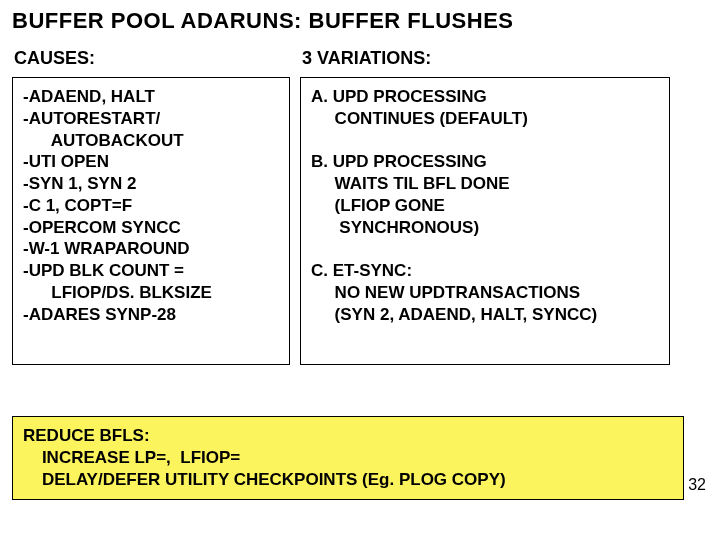 The height and width of the screenshot is (540, 720). I want to click on variations-heading: 3 VARIATIONS:, so click(486, 58).